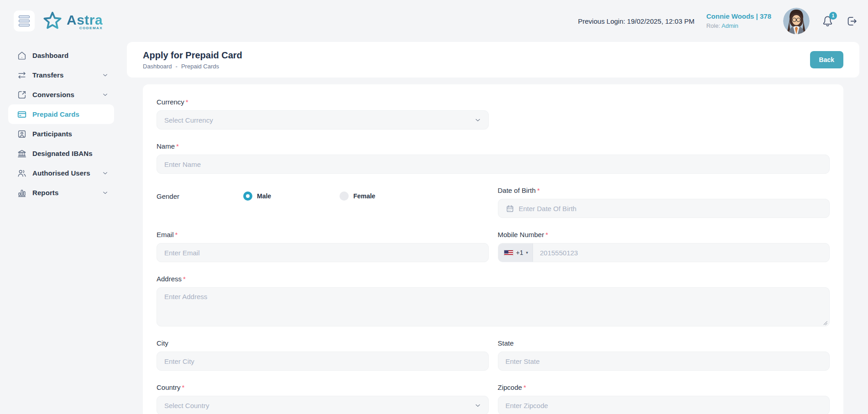 Image resolution: width=868 pixels, height=414 pixels. Describe the element at coordinates (796, 21) in the screenshot. I see `avatar` at that location.